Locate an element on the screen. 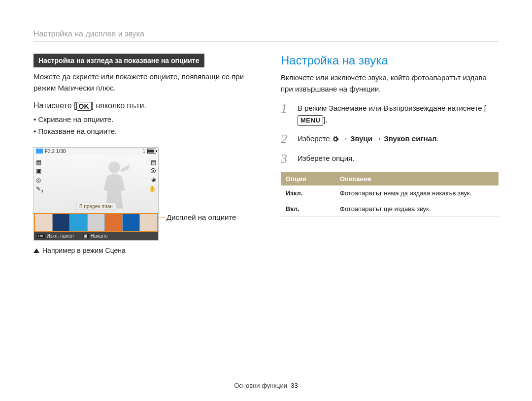 Image resolution: width=532 pixels, height=401 pixels. panel-off-hint: OKИзкл. панел is located at coordinates (55, 236).